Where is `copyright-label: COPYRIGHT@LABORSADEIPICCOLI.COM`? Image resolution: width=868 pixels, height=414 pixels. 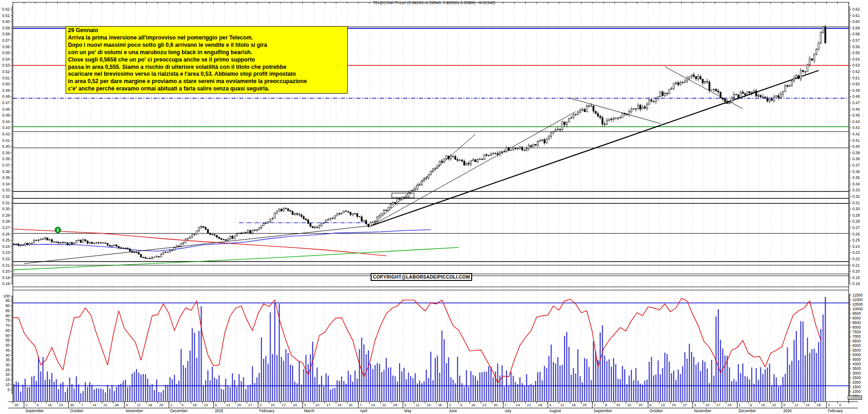 copyright-label: COPYRIGHT@LABORSADEIPICCOLI.COM is located at coordinates (422, 277).